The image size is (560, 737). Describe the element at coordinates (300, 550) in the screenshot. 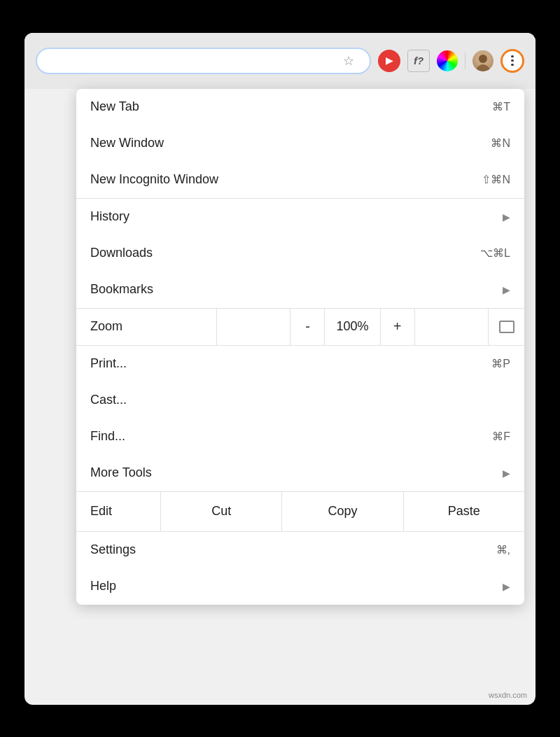

I see `menu-item-settings: Settings ⌘,` at that location.